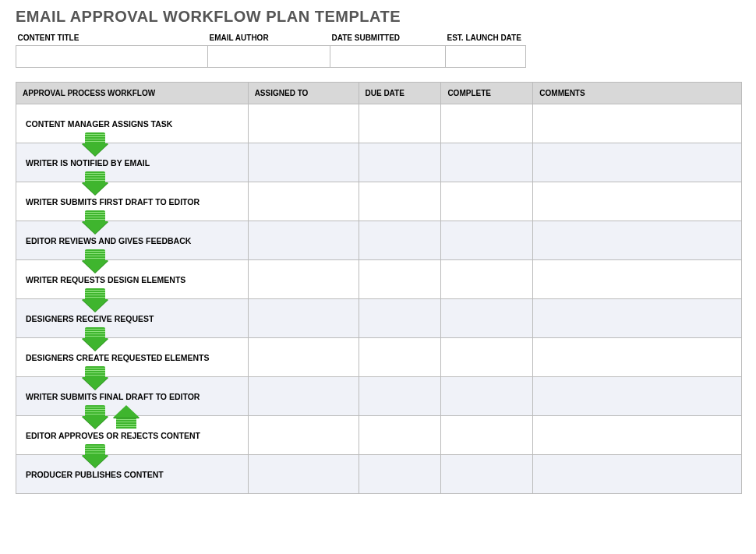 This screenshot has height=554, width=756. What do you see at coordinates (638, 94) in the screenshot?
I see `workflow-header-comments: COMMENTS` at bounding box center [638, 94].